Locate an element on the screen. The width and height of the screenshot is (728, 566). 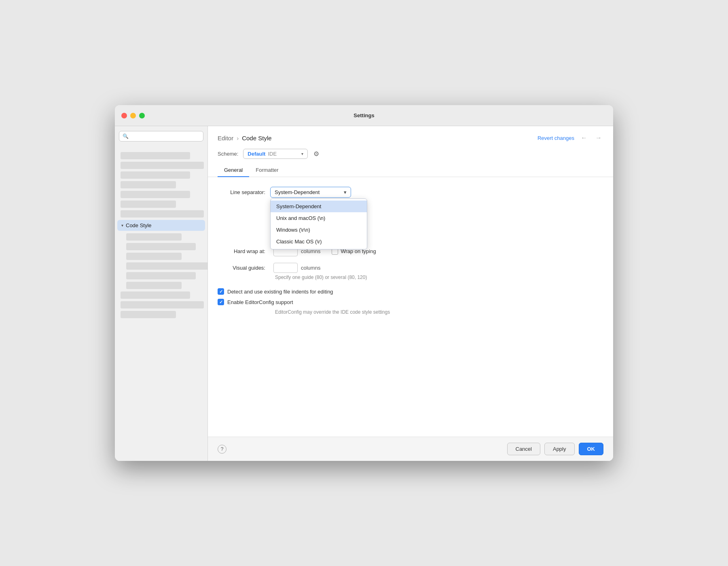
breadcrumb-parent: Editor is located at coordinates (226, 138).